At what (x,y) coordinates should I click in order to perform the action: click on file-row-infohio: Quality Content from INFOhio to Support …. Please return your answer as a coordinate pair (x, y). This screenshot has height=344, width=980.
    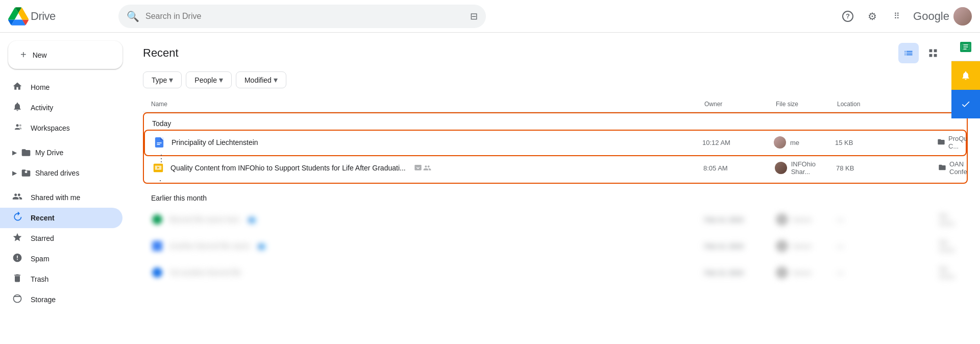
    Looking at the image, I should click on (555, 169).